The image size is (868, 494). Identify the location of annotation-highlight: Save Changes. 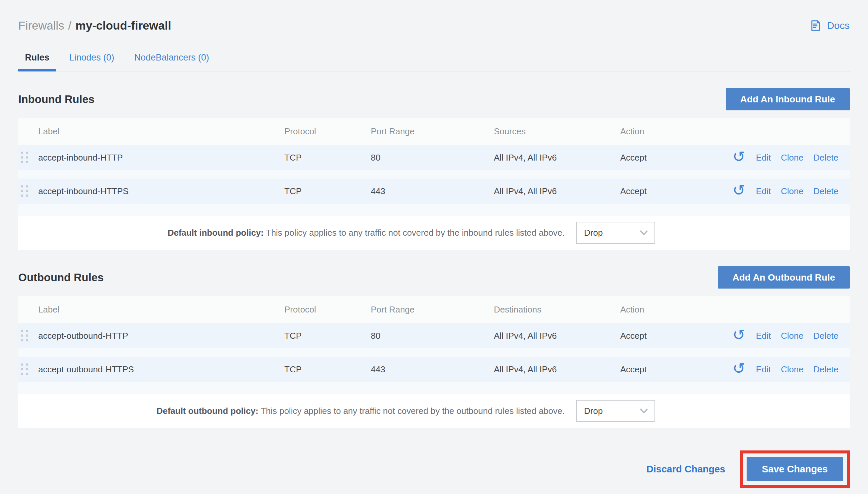
(795, 469).